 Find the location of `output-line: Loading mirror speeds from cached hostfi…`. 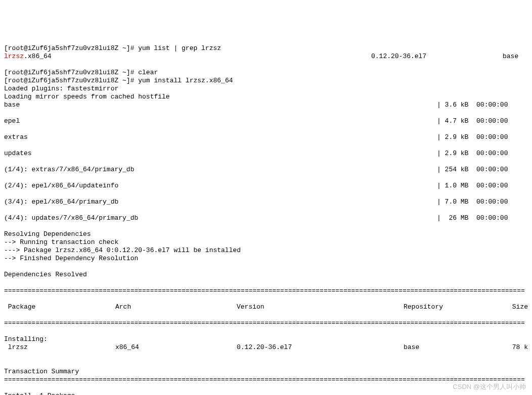

output-line: Loading mirror speeds from cached hostfi… is located at coordinates (87, 97).